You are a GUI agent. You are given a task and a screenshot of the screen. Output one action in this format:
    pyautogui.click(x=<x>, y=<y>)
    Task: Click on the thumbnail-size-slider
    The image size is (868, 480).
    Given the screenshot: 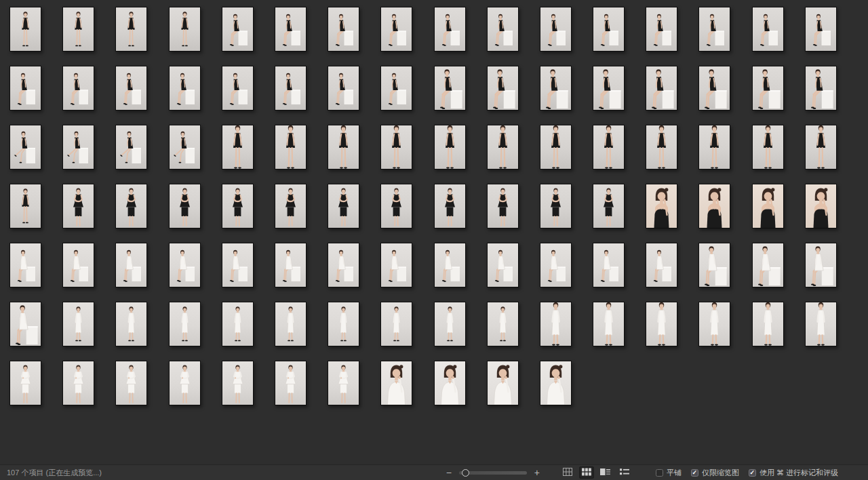 What is the action you would take?
    pyautogui.click(x=493, y=473)
    